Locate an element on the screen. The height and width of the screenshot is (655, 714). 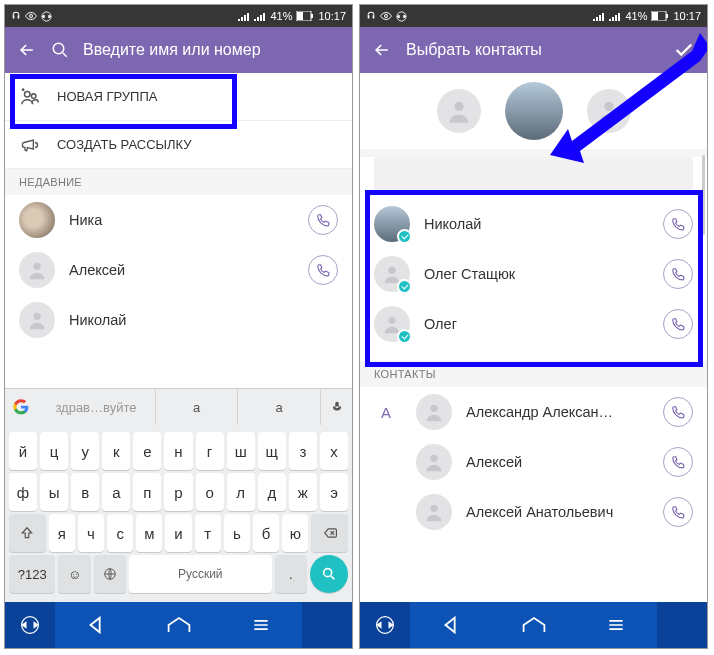
search-placeholder: Введите имя или номер is located at coordinates (212, 50).